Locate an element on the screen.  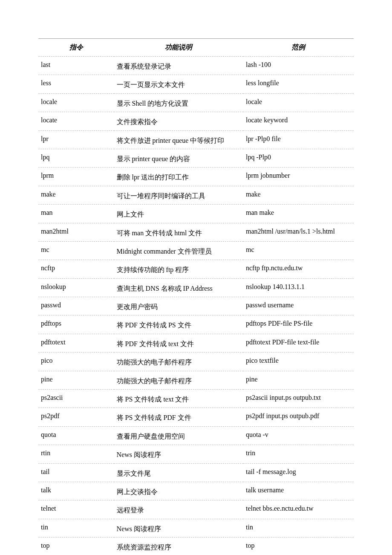
table-row: lpr将文件放进 printer queue 中等候打印lpr -Plp0 fi… is located at coordinates (196, 140).